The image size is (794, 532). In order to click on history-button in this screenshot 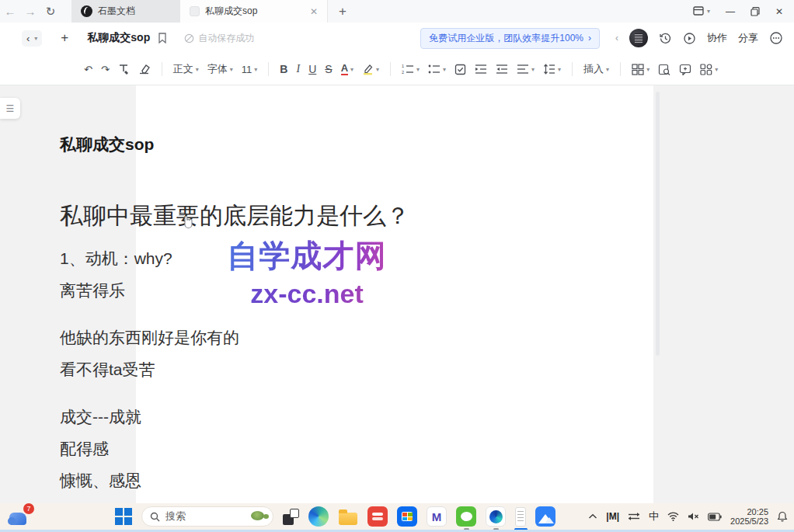, I will do `click(665, 39)`.